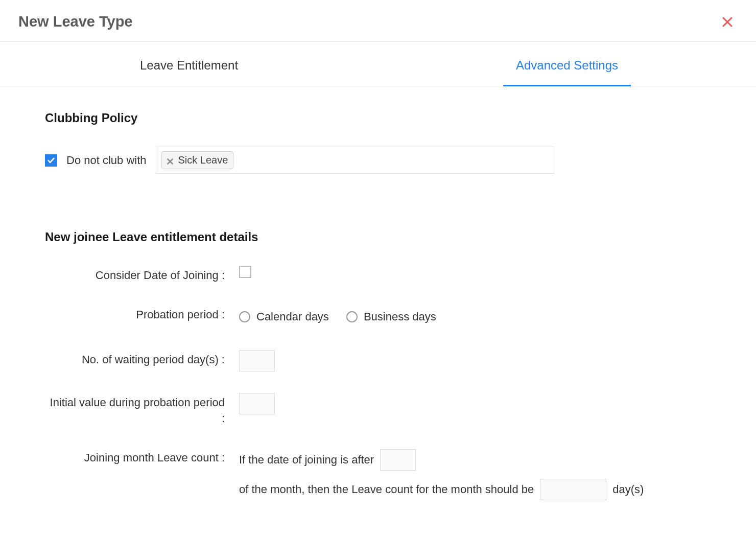 This screenshot has width=756, height=558. Describe the element at coordinates (198, 160) in the screenshot. I see `tag-chip-sick-leave: Sick Leave` at that location.